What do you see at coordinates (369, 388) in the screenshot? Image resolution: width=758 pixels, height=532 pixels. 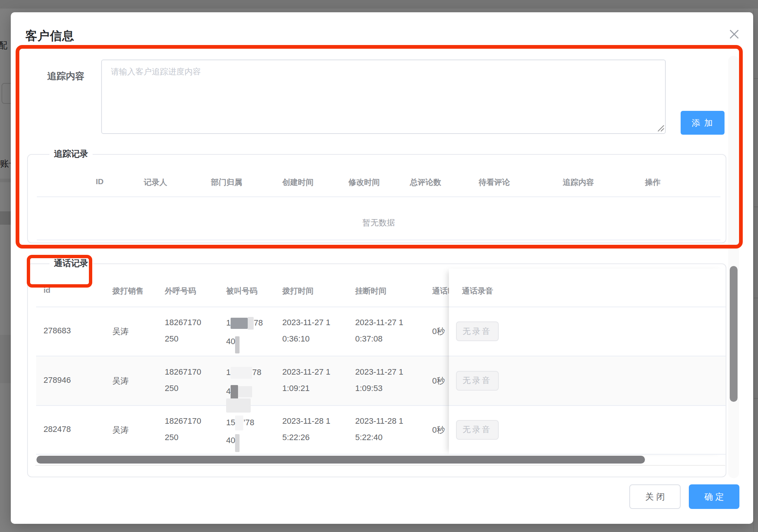 I see `cell-hangup-line2: 1:09:53` at bounding box center [369, 388].